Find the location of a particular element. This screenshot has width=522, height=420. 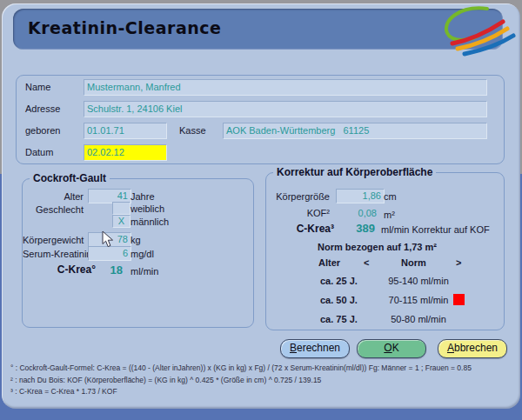

address-label: Adresse is located at coordinates (43, 109).